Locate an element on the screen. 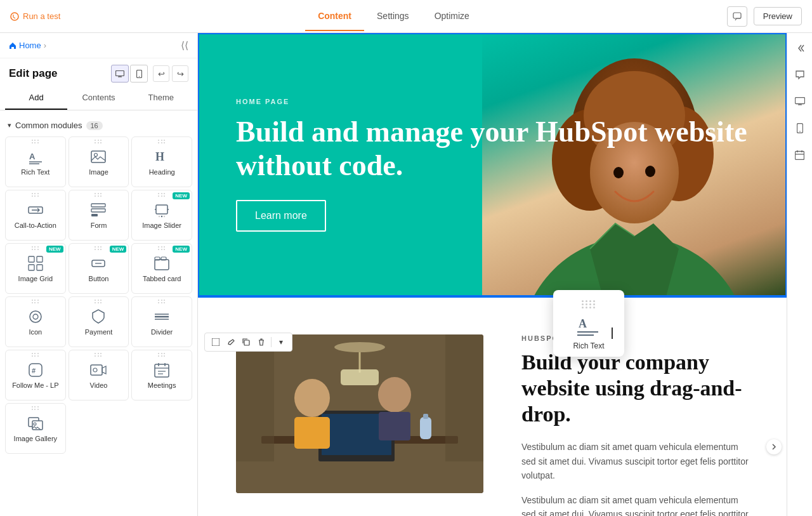  cursor-indicator is located at coordinates (612, 333).